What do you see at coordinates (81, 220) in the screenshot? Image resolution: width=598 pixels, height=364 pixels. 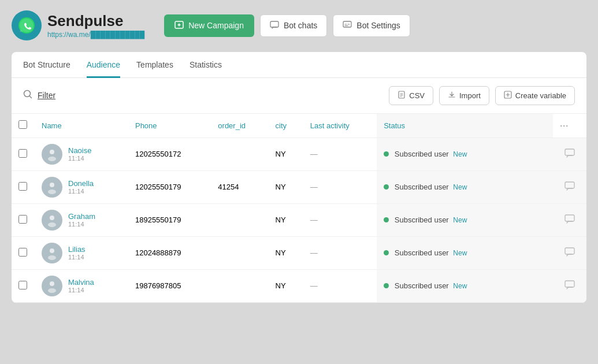 I see `row-name-cell: Graham 11:14` at bounding box center [81, 220].